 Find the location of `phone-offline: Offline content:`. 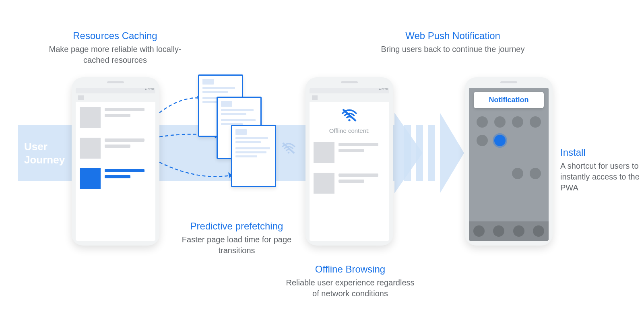

phone-offline: Offline content: is located at coordinates (349, 161).